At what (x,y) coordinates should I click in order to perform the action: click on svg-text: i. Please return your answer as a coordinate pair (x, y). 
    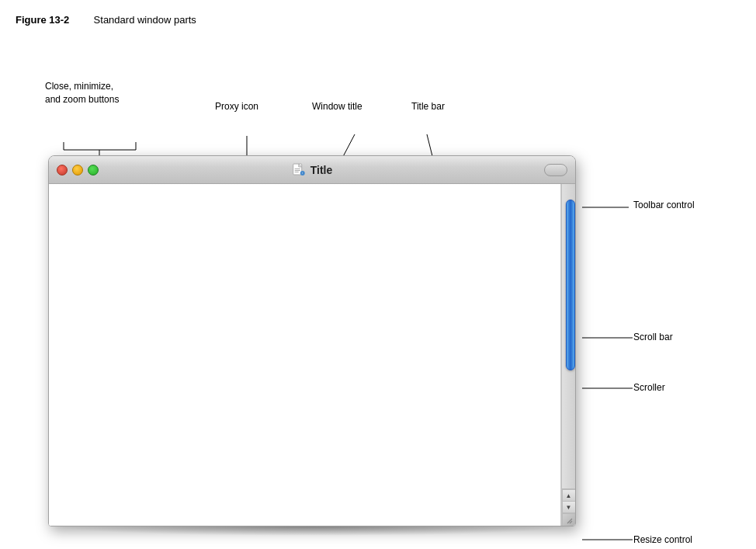
    Looking at the image, I should click on (303, 172).